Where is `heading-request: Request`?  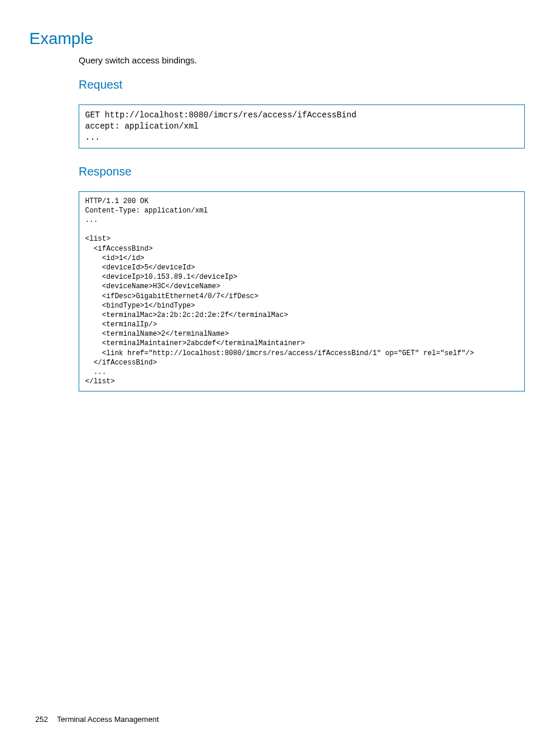
heading-request: Request is located at coordinates (302, 85).